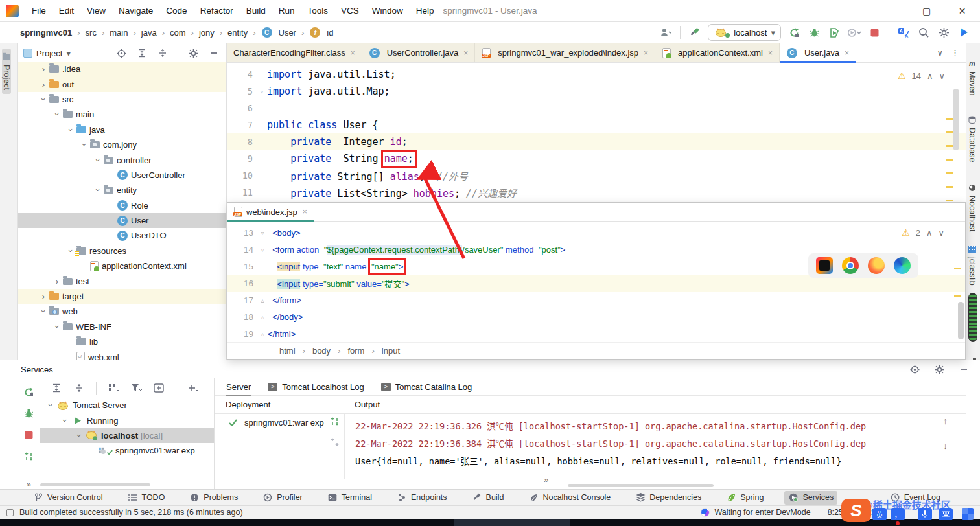 This screenshot has height=526, width=980. I want to click on breadcrumb-item-jony: jony, so click(207, 32).